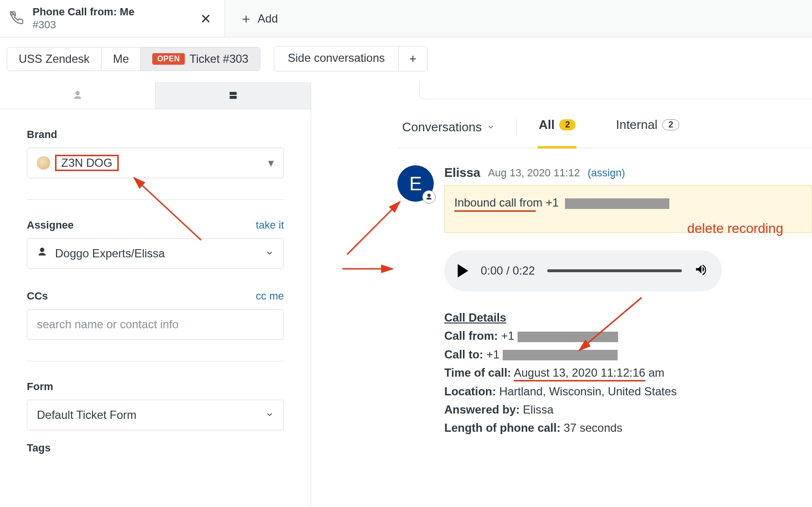  Describe the element at coordinates (155, 164) in the screenshot. I see `brand-section: Brand Z3N DOG ▾` at that location.